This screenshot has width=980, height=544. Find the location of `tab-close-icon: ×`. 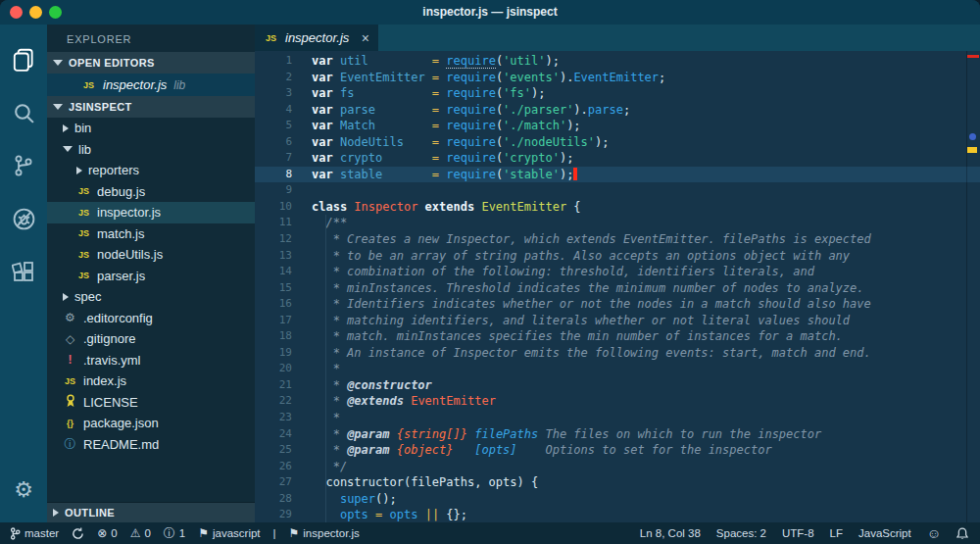

tab-close-icon: × is located at coordinates (366, 38).